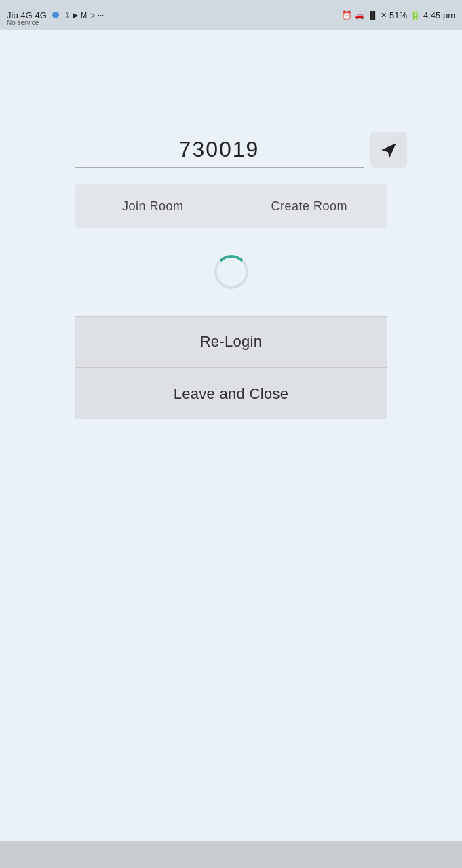  Describe the element at coordinates (92, 15) in the screenshot. I see `play-store-icon: ▷` at that location.